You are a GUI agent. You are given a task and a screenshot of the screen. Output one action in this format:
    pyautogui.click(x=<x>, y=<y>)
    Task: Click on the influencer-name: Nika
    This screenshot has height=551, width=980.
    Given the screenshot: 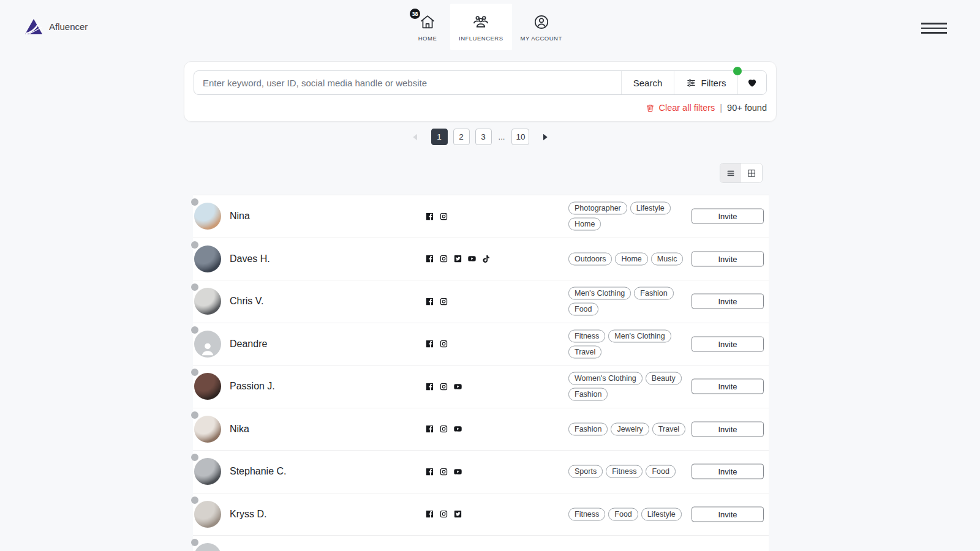 What is the action you would take?
    pyautogui.click(x=239, y=429)
    